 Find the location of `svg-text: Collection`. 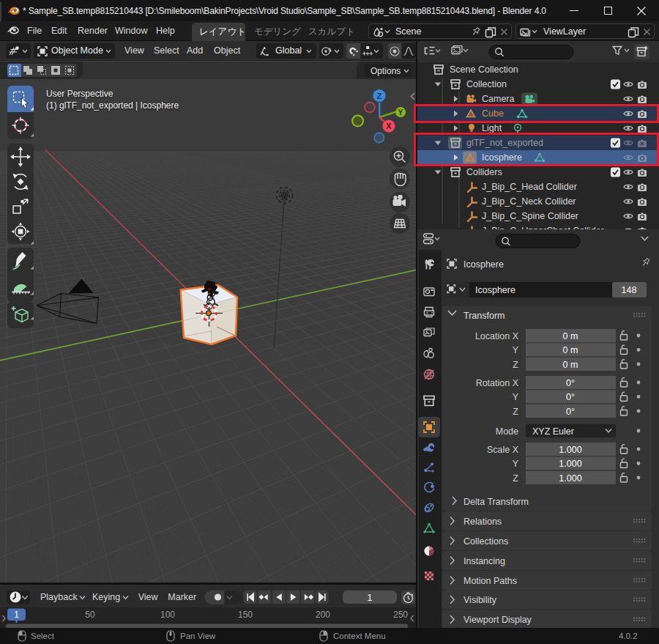

svg-text: Collection is located at coordinates (486, 84).